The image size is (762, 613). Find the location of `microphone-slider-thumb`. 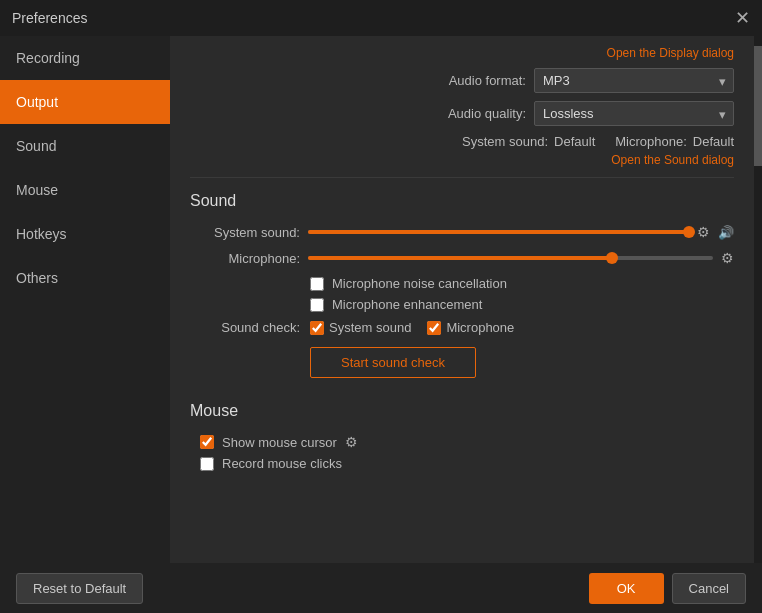

microphone-slider-thumb is located at coordinates (612, 258).